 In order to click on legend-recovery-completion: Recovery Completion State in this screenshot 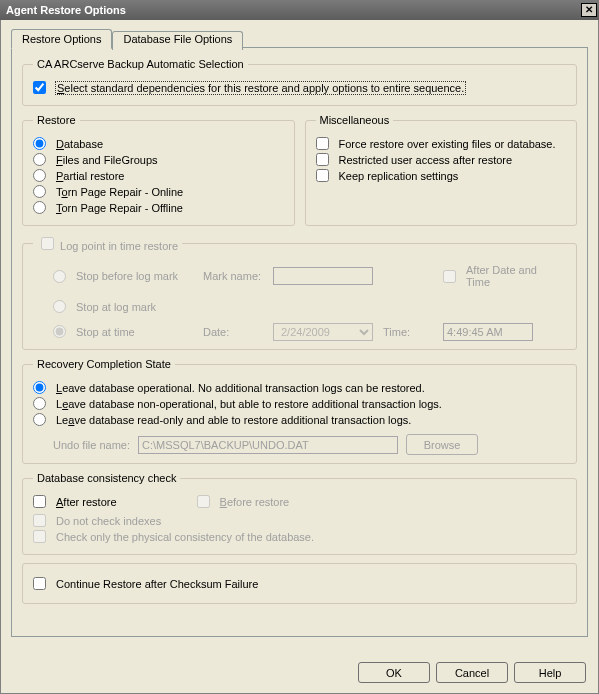, I will do `click(104, 364)`.